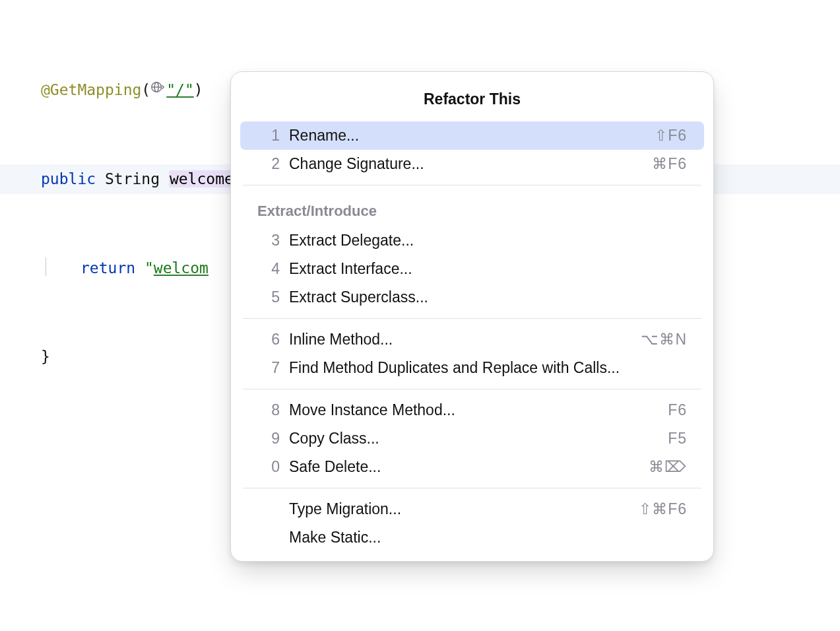 The image size is (840, 631). What do you see at coordinates (472, 537) in the screenshot?
I see `refactor-item-make-static: 0Make Static...` at bounding box center [472, 537].